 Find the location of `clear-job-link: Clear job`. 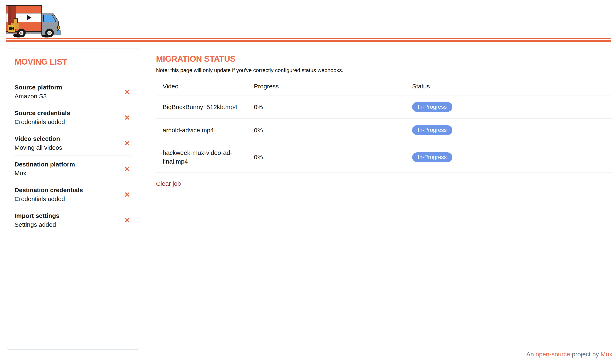

clear-job-link: Clear job is located at coordinates (168, 183).